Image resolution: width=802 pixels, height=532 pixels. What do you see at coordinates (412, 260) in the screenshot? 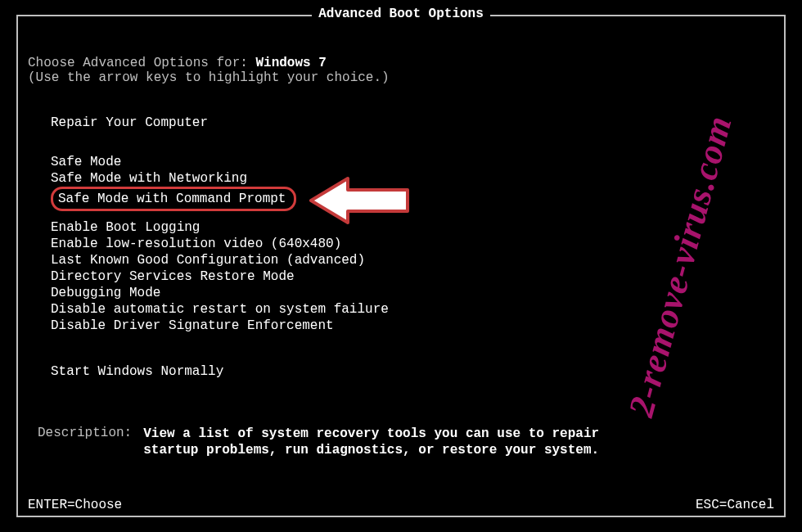
I see `menu-item-last-known-good: Last Known Good Configuration (advanced)` at bounding box center [412, 260].